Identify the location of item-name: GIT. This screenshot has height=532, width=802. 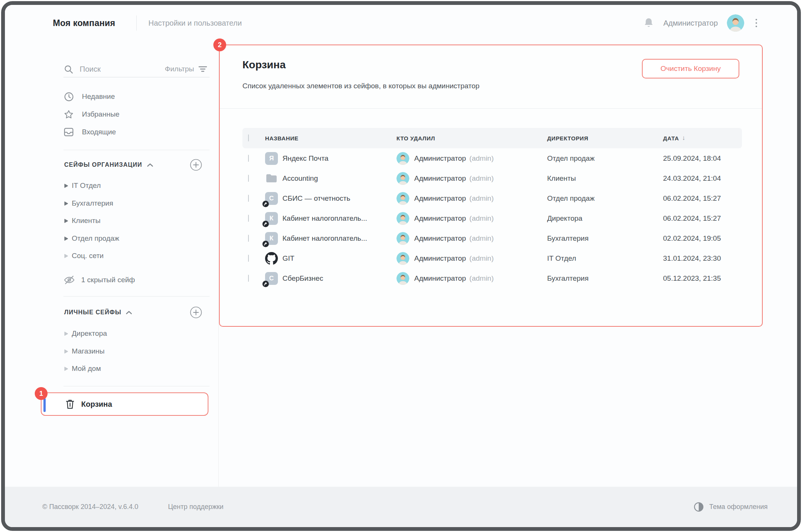
(339, 258).